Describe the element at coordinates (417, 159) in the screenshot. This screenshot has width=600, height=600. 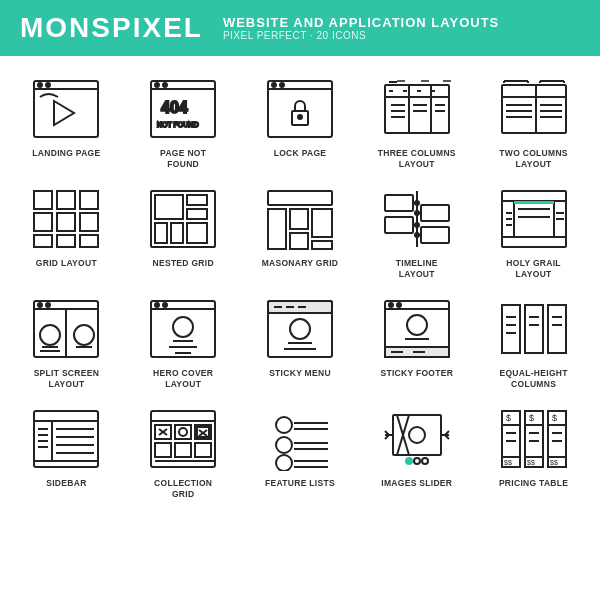
I see `three-columns-label: THREE COLUMNS LAYOUT` at that location.